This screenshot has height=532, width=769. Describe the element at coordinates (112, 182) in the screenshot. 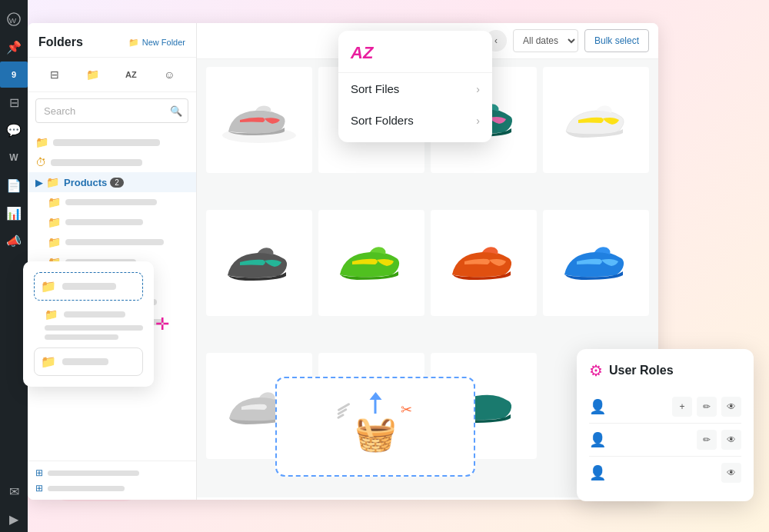

I see `folder-item-products: ▶ 📁 Products 2` at that location.